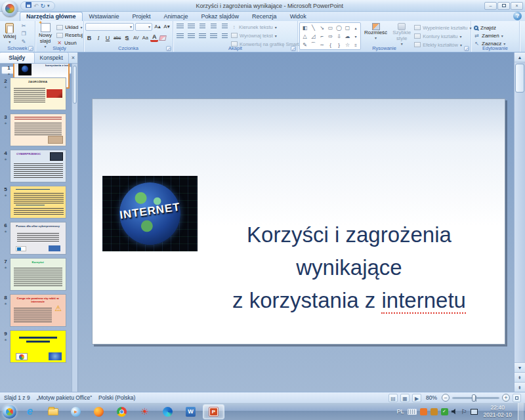  What do you see at coordinates (213, 37) in the screenshot?
I see `justify-button` at bounding box center [213, 37].